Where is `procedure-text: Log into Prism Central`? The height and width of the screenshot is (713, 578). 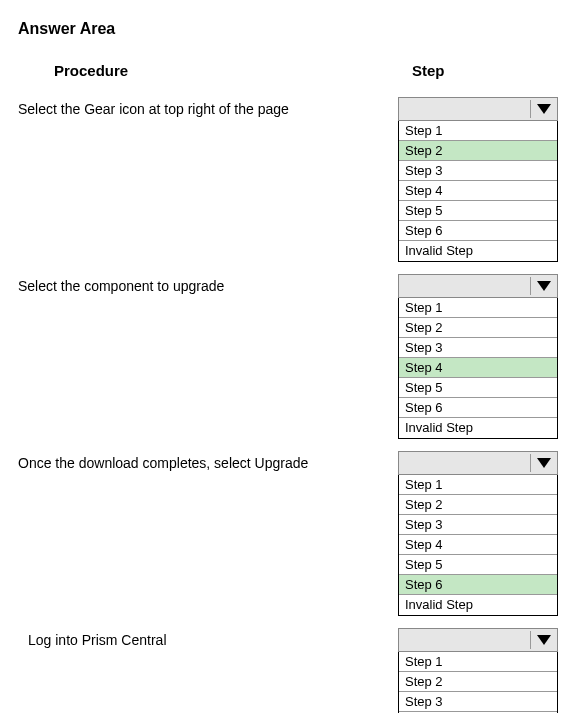
procedure-text: Log into Prism Central is located at coordinates (208, 638).